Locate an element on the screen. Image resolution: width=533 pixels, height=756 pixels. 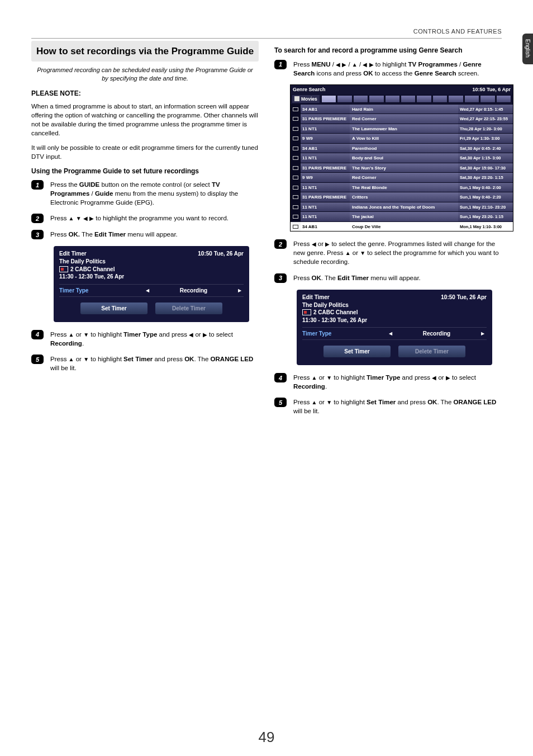
channel-cell: 9 W9 is located at coordinates (325, 178).